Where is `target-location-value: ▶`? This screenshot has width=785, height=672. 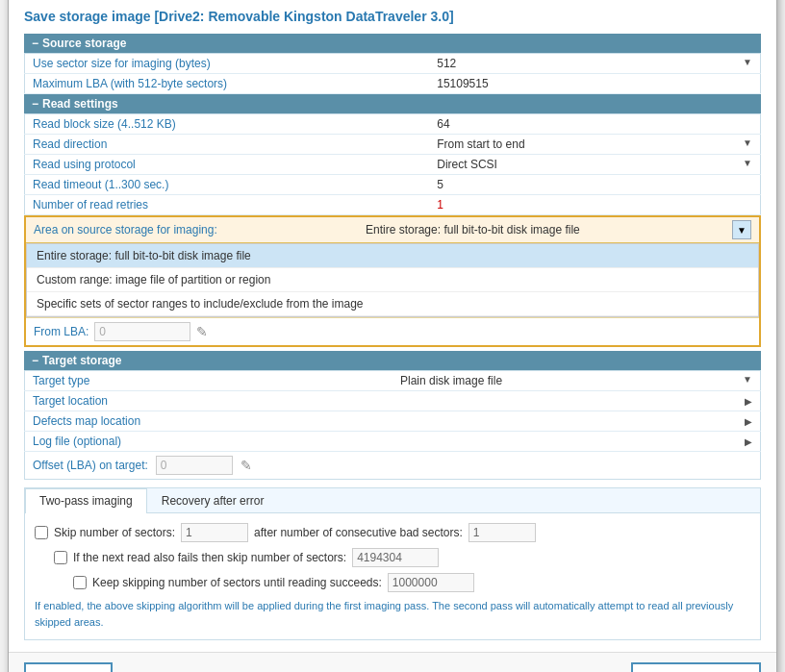 target-location-value: ▶ is located at coordinates (577, 402).